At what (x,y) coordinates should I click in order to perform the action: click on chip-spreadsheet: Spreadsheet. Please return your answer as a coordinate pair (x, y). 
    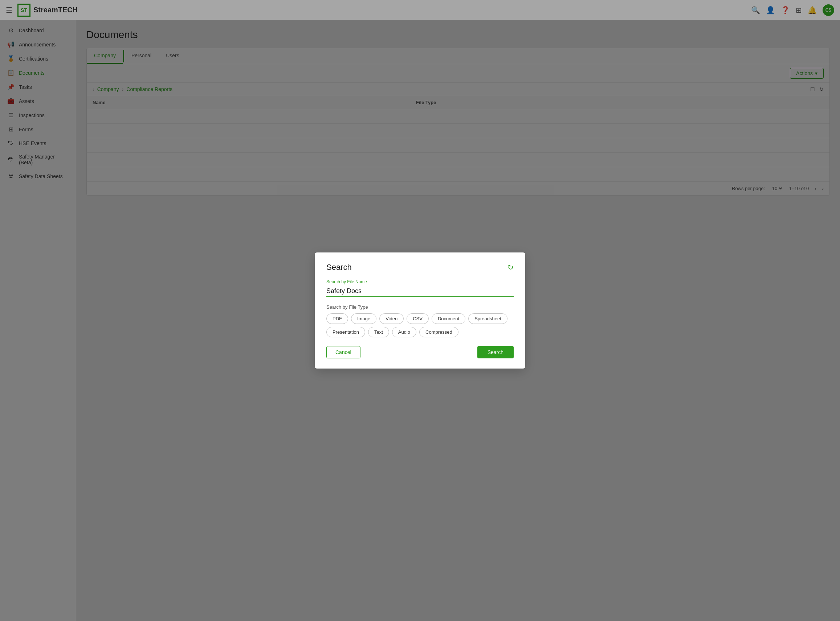
    Looking at the image, I should click on (488, 319).